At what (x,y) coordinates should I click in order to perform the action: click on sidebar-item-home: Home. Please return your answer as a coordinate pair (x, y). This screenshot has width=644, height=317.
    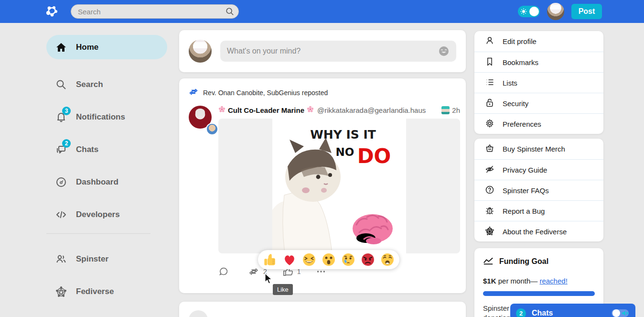
    Looking at the image, I should click on (107, 47).